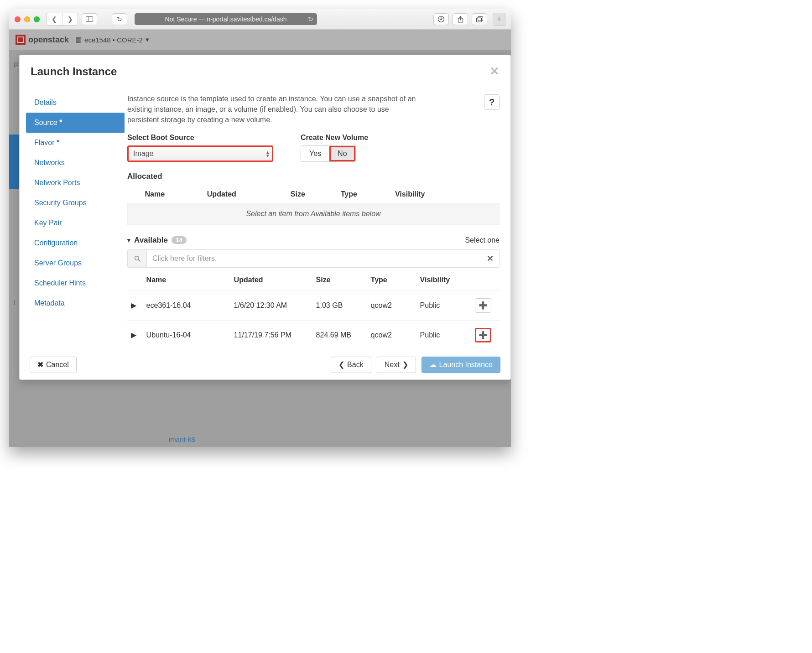  What do you see at coordinates (328, 154) in the screenshot?
I see `create-volume-toggle: Yes No` at bounding box center [328, 154].